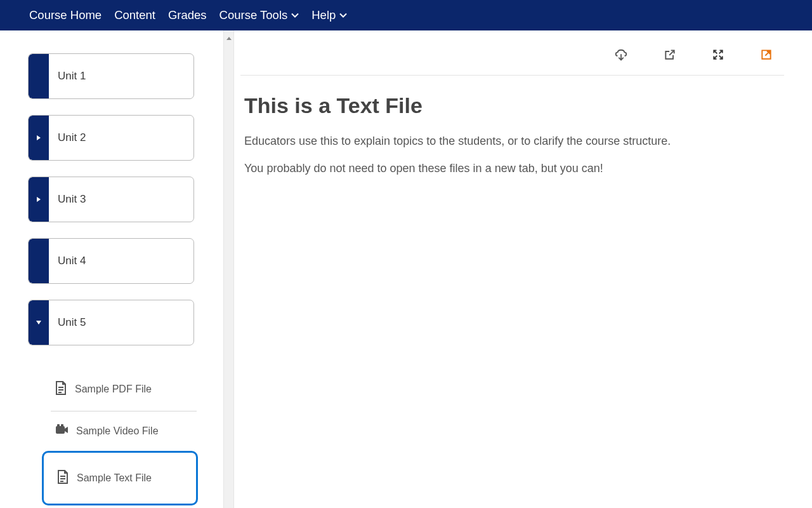  I want to click on content-paragraph-2: You probably do not need to open these f…, so click(513, 169).